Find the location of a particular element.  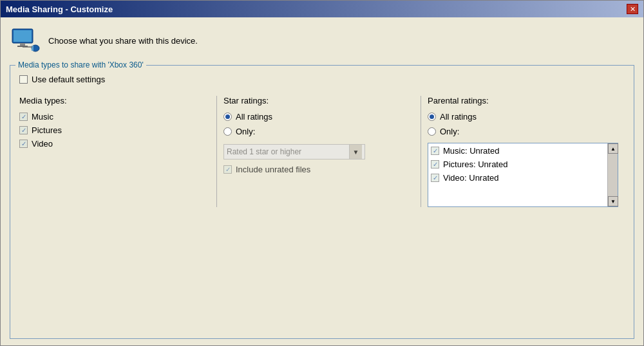

parental-only-row: Only: is located at coordinates (523, 131).